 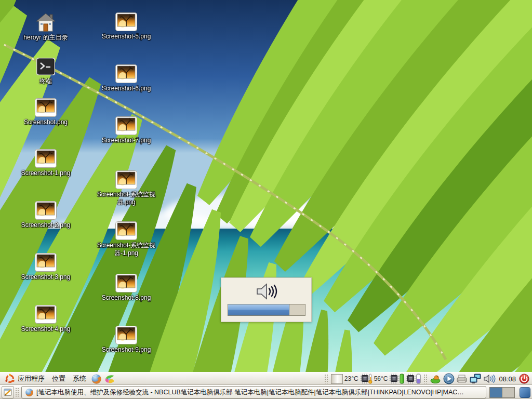 What do you see at coordinates (110, 379) in the screenshot?
I see `colorful-swirl-icon` at bounding box center [110, 379].